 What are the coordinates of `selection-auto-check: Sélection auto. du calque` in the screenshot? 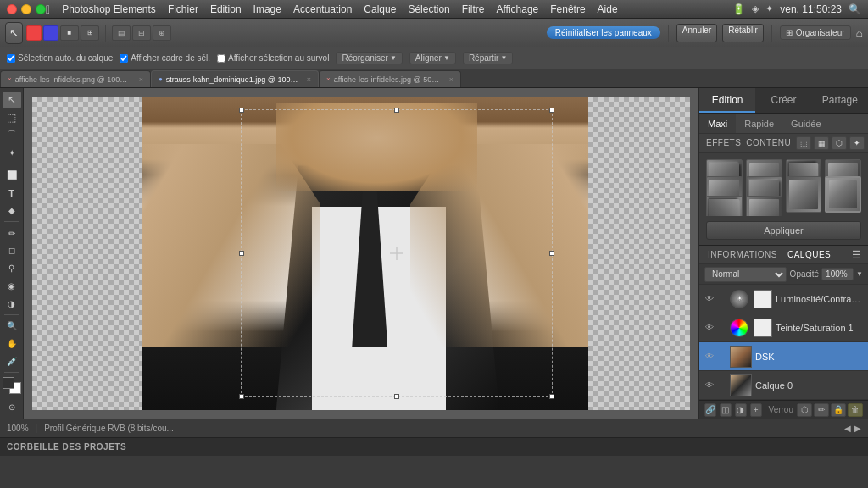 It's located at (59, 58).